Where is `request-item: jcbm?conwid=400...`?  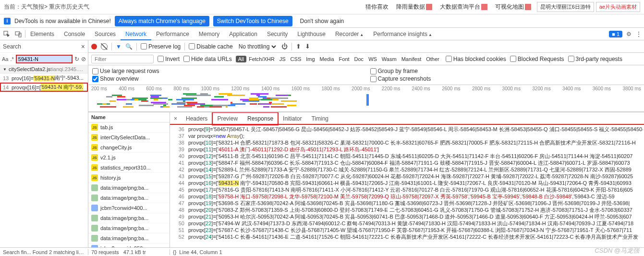
request-item: jcbm?conwid=400... is located at coordinates (129, 208).